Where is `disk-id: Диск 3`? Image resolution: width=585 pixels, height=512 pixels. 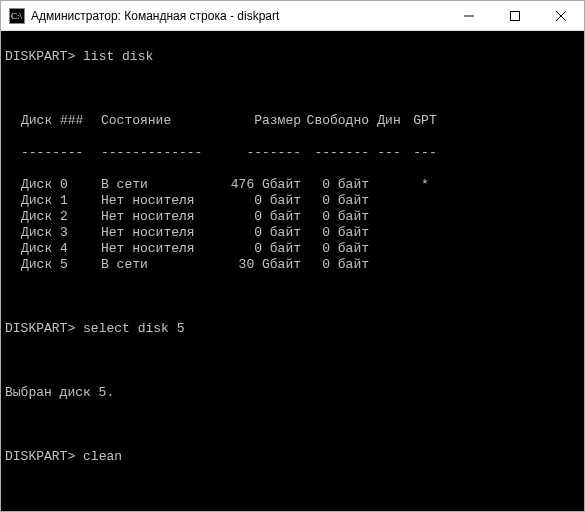
disk-id: Диск 3 is located at coordinates (61, 233).